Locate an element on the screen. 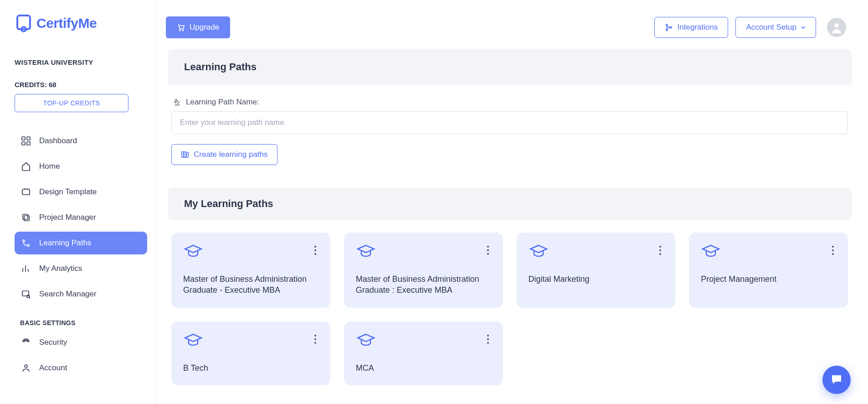 This screenshot has width=868, height=404. topup-credits-button: TOP-UP CREDITS is located at coordinates (72, 103).